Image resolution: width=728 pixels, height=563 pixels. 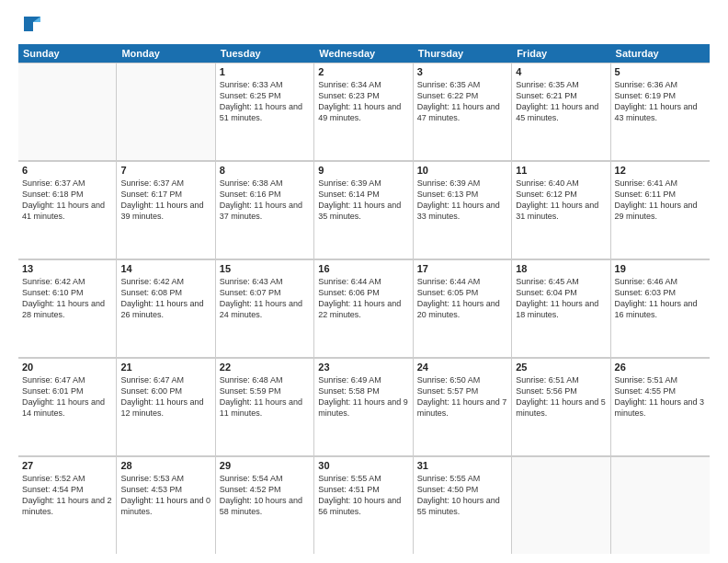 I want to click on day-number: 26, so click(x=660, y=367).